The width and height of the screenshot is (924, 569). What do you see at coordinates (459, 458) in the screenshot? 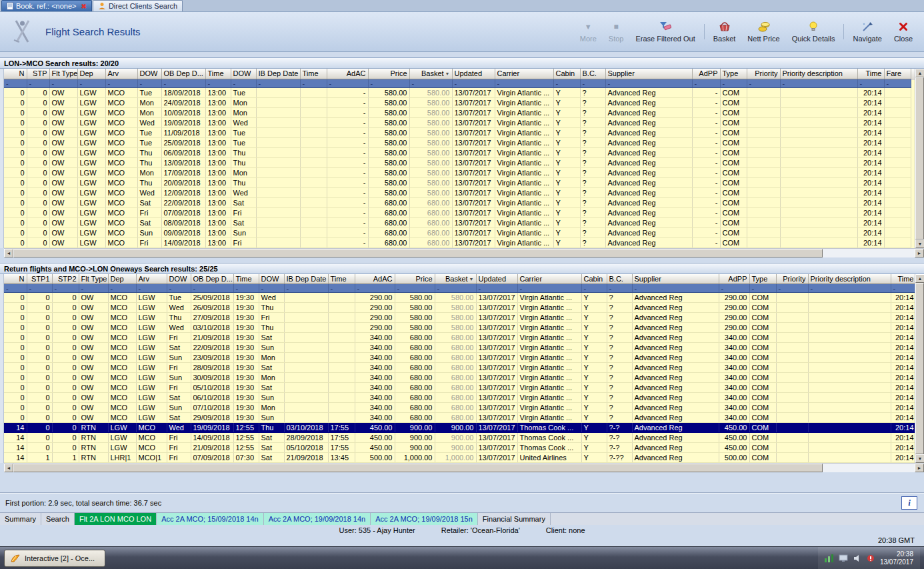
I see `result-row: 1411RTNLHR|1MCO|1Fri07/09/201807:30Sat21…` at bounding box center [459, 458].